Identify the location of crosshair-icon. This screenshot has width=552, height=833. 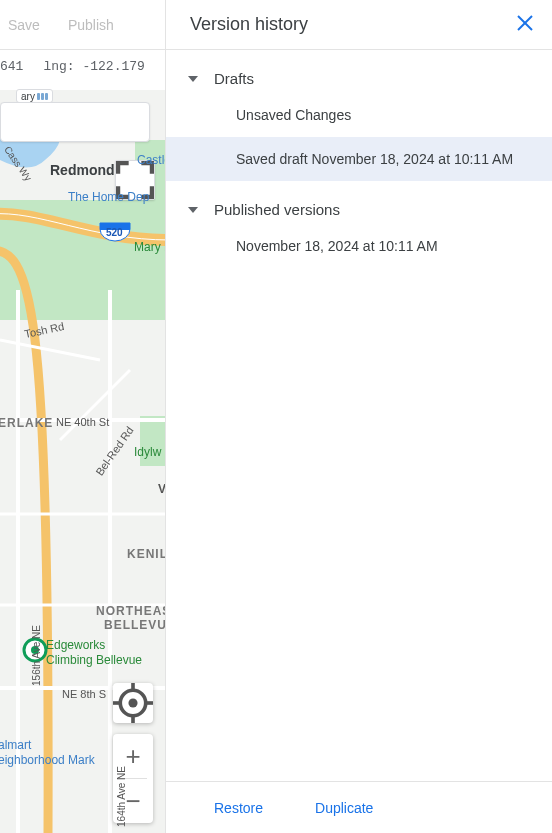
(133, 703).